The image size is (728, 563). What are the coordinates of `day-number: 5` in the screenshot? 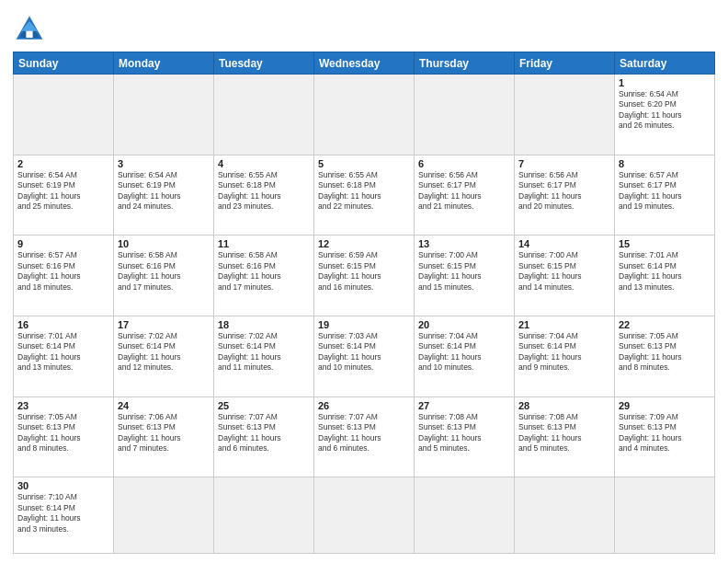 It's located at (364, 164).